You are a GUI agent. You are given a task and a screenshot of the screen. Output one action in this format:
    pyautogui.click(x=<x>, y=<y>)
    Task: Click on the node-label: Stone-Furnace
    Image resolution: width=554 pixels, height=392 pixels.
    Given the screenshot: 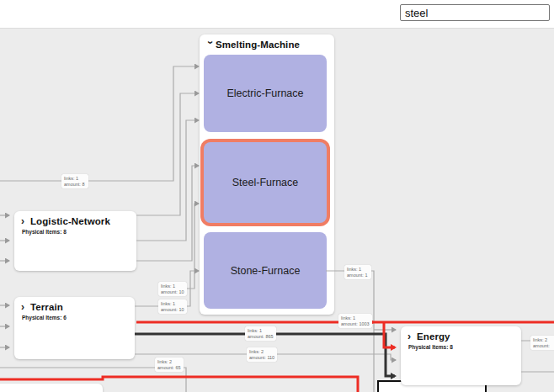 What is the action you would take?
    pyautogui.click(x=266, y=271)
    